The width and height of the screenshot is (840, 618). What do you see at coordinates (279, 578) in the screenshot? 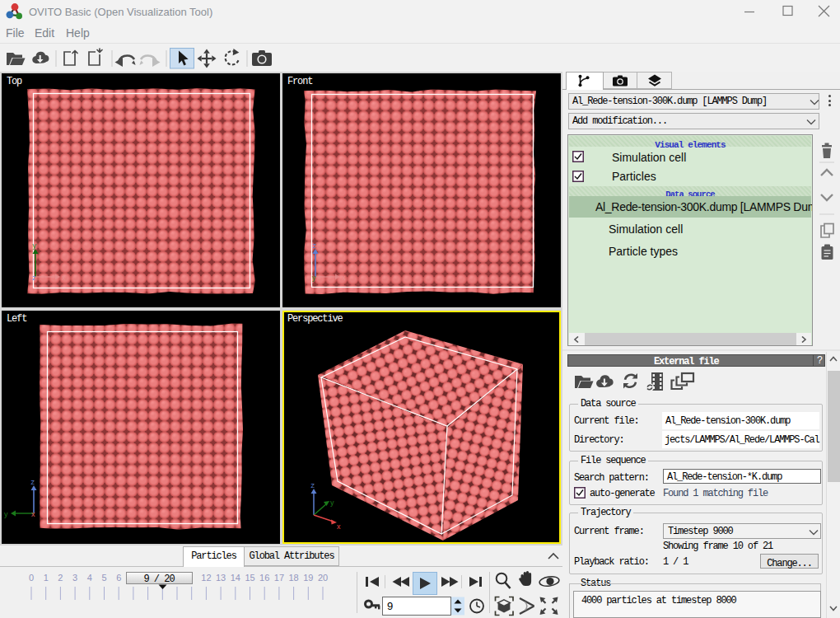
I see `svg-text: 17` at bounding box center [279, 578].